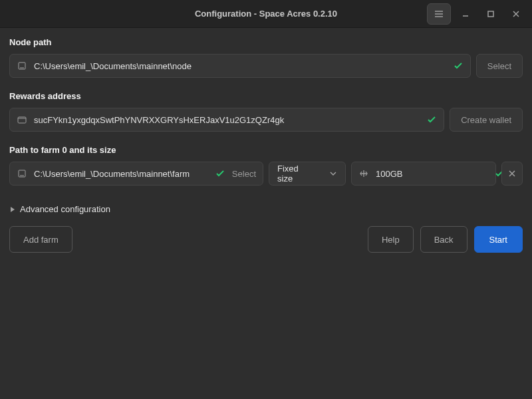 This screenshot has width=532, height=399. What do you see at coordinates (307, 174) in the screenshot?
I see `size-mode-select: Fixed size` at bounding box center [307, 174].